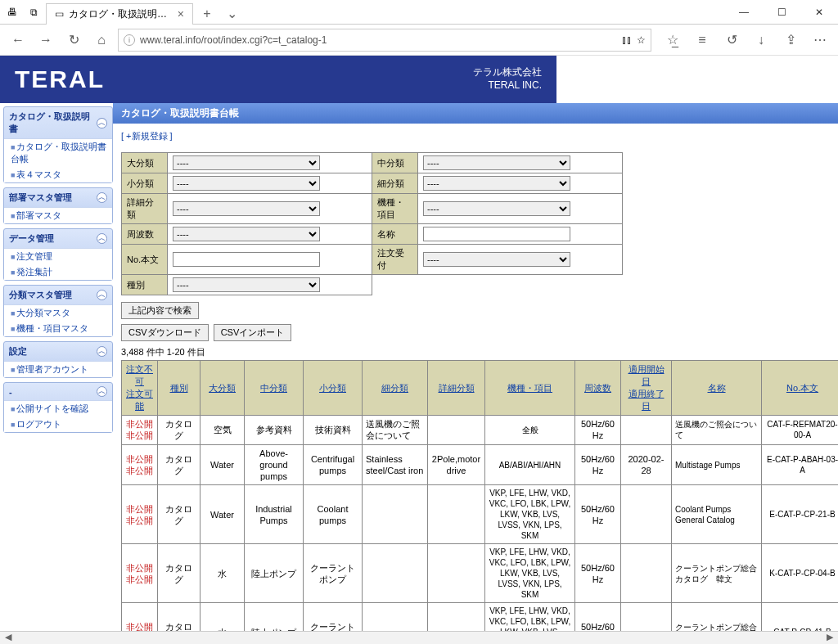  I want to click on sidebar-section-header: データ管理︿, so click(58, 239).